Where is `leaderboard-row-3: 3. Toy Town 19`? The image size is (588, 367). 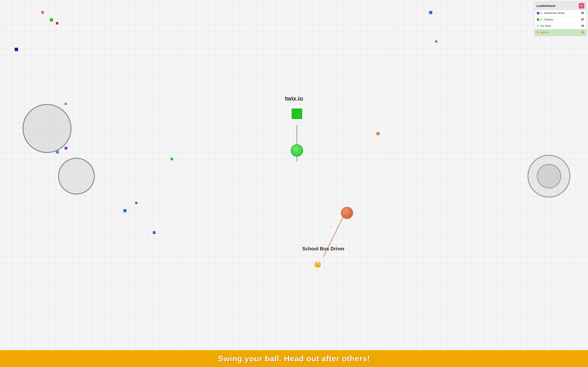
leaderboard-row-3: 3. Toy Town 19 is located at coordinates (560, 26).